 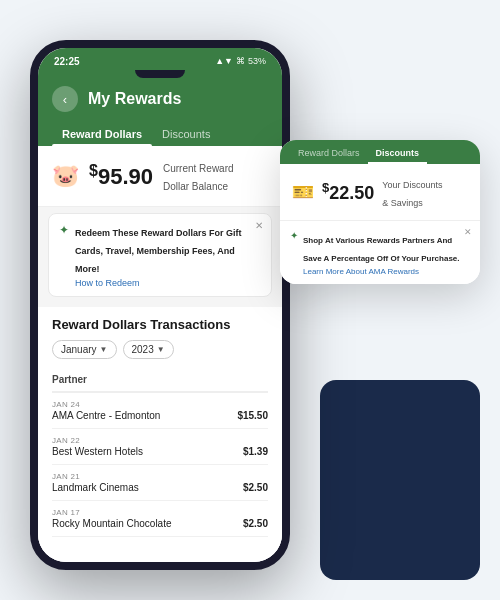 I want to click on discount-promo-star-icon: ✦, so click(x=294, y=236).